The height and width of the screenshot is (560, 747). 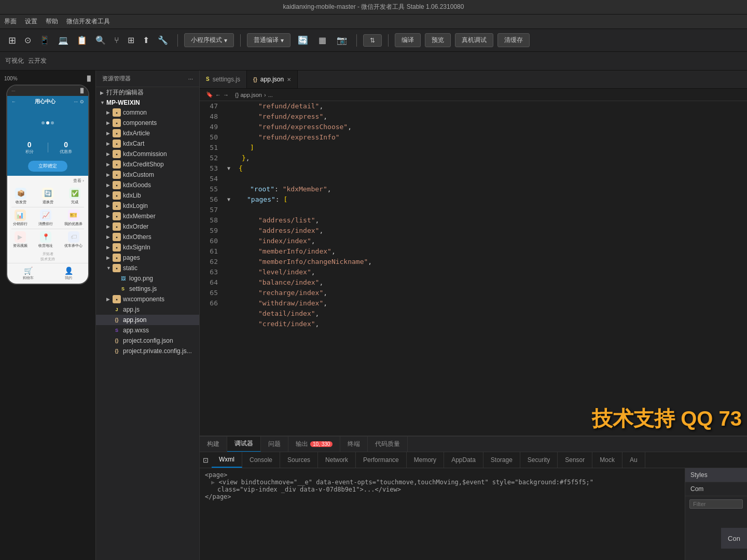 What do you see at coordinates (244, 444) in the screenshot?
I see `bottom-tab-debugger: 调试器` at bounding box center [244, 444].